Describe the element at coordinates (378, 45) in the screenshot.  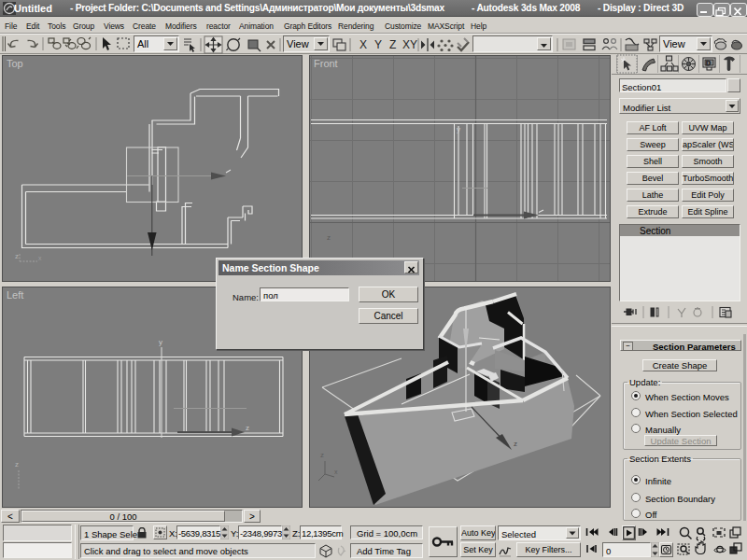
I see `svg-text: Y` at that location.